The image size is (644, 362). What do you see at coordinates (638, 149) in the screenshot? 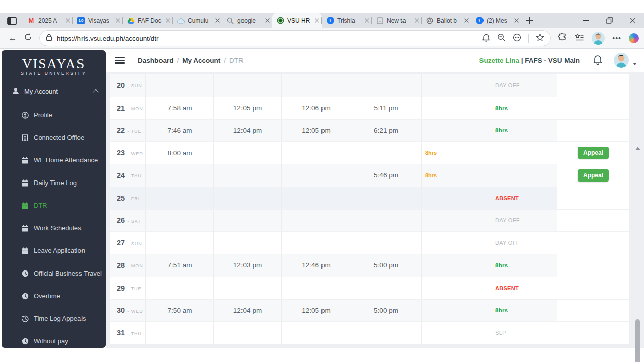
I see `scroll-up-icon` at bounding box center [638, 149].